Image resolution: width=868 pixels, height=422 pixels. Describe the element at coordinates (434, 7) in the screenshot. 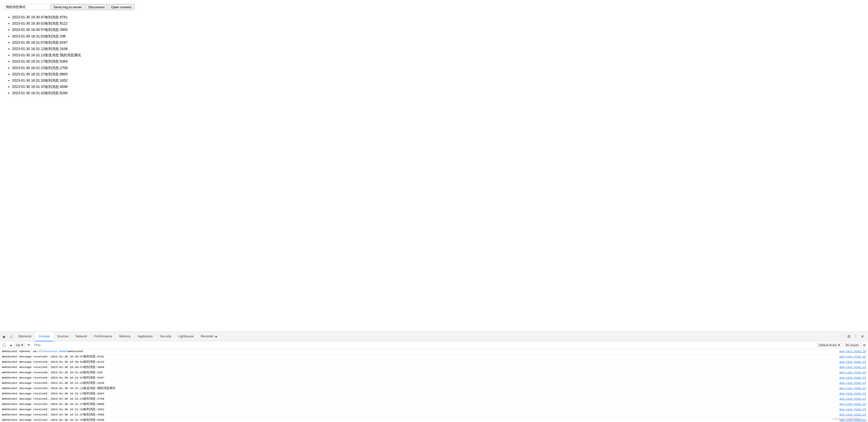

I see `page-form: Send msg to server Disconnect Open conne…` at that location.